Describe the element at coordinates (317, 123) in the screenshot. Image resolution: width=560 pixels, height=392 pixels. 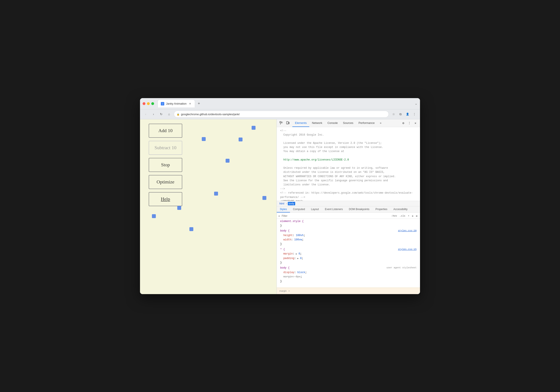
I see `tab-network: Network` at that location.